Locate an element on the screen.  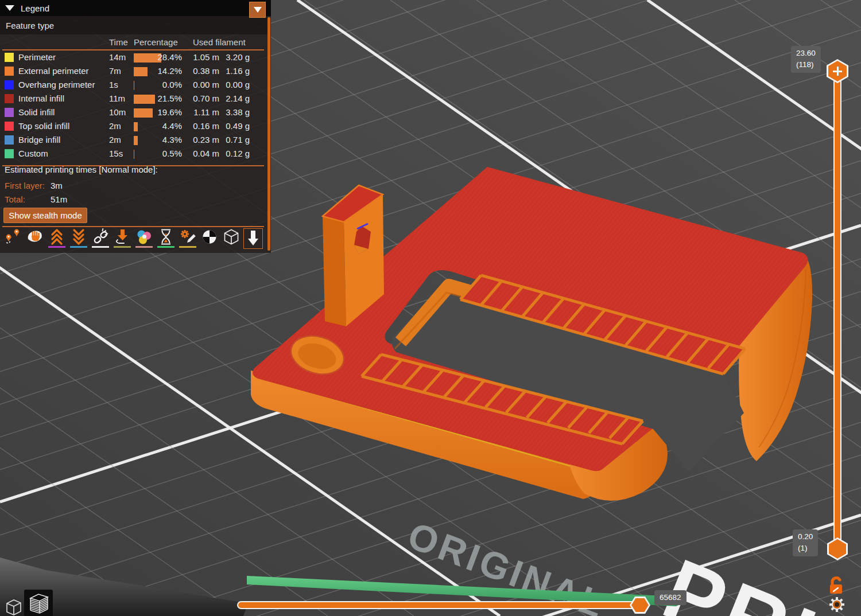
separator is located at coordinates (133, 50).